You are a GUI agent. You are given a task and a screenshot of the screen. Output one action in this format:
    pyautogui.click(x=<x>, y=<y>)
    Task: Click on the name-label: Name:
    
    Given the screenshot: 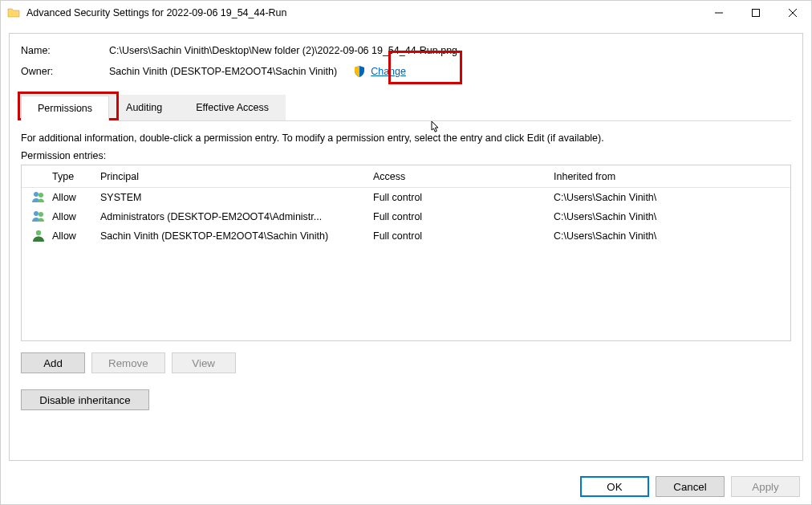 What is the action you would take?
    pyautogui.click(x=65, y=51)
    